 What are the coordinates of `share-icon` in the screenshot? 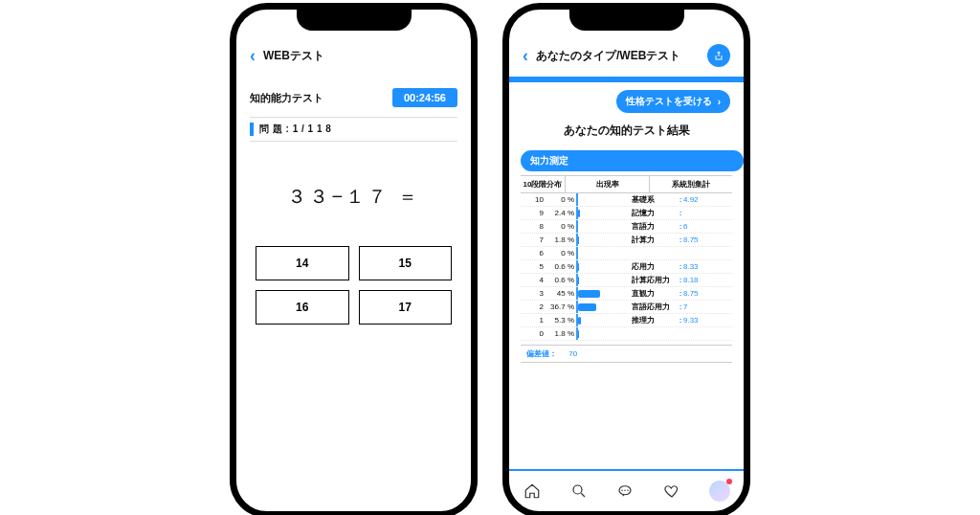 It's located at (719, 56).